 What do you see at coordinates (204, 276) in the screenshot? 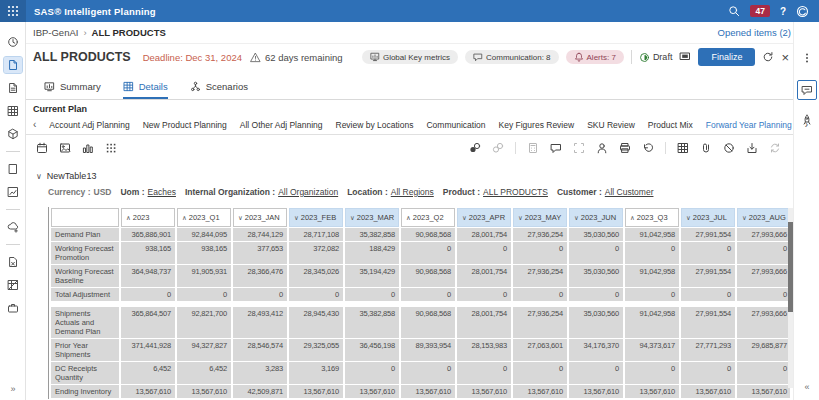
I see `grid-cell: 91,905,931` at bounding box center [204, 276].